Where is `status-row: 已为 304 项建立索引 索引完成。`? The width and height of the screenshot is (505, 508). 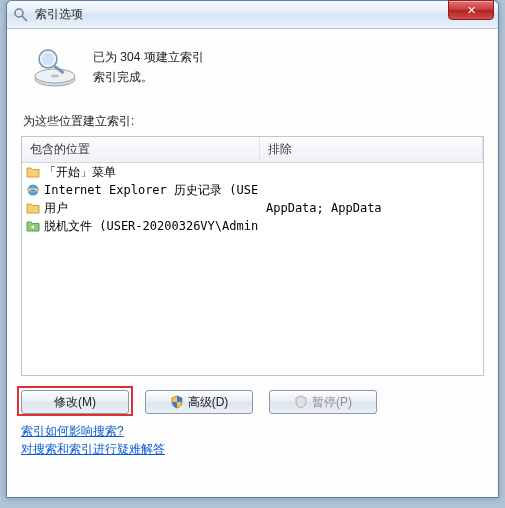 status-row: 已为 304 项建立索引 索引完成。 is located at coordinates (252, 70).